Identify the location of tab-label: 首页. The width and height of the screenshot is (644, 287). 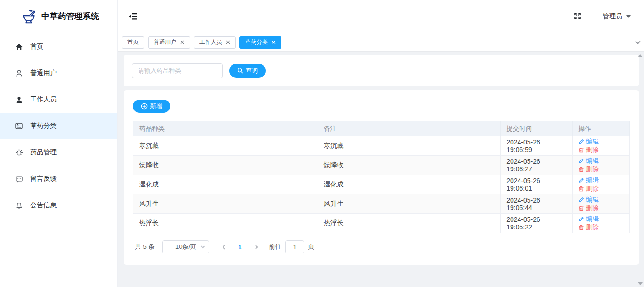
(133, 42).